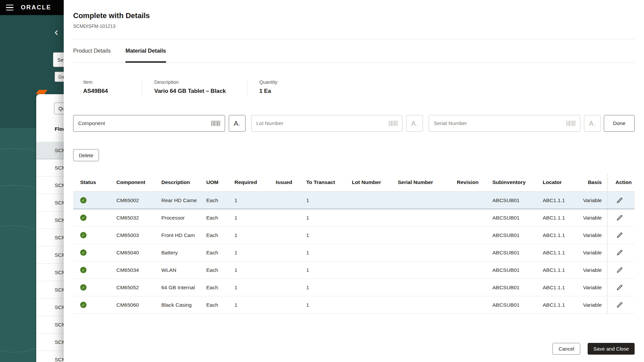 This screenshot has height=362, width=644. I want to click on column-header-basis: Basis, so click(591, 182).